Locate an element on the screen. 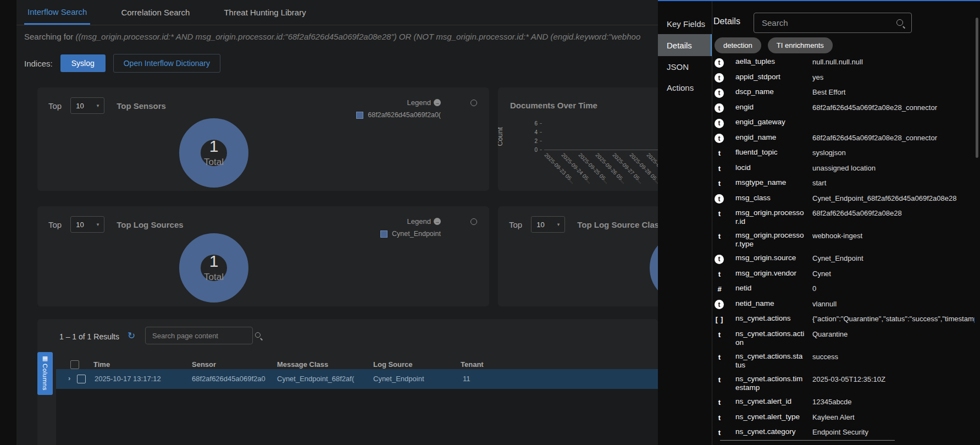 The width and height of the screenshot is (980, 445). field-row: t msg_origin.source Cynet_Endpoint is located at coordinates (844, 259).